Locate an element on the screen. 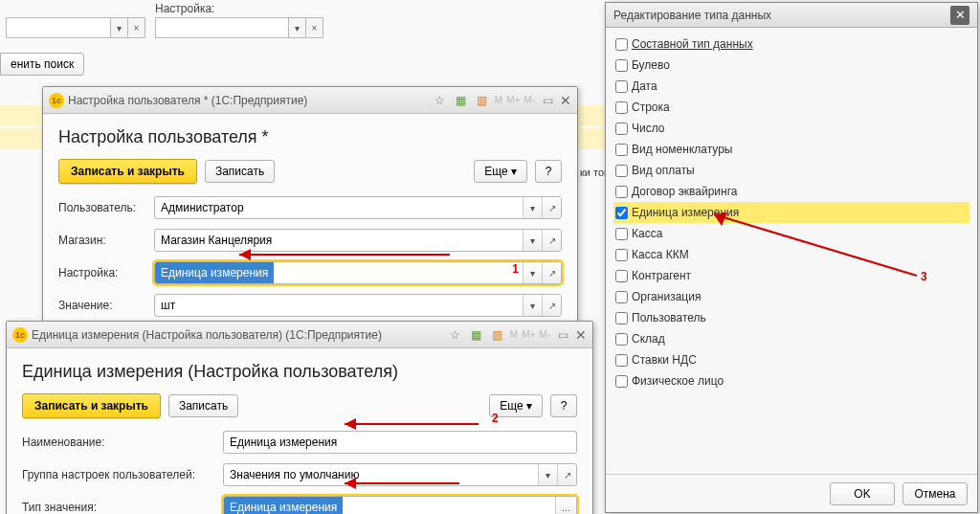  value-field is located at coordinates (339, 305).